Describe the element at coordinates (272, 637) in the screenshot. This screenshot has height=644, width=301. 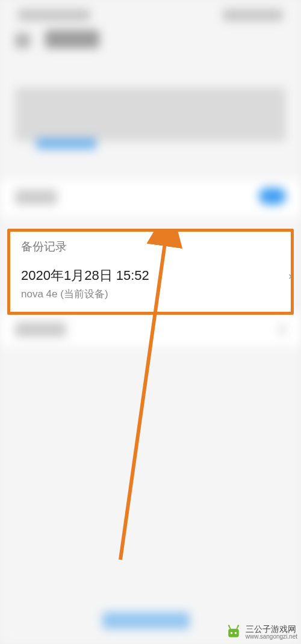
I see `watermark-site-url: www.sangongzi.net` at that location.